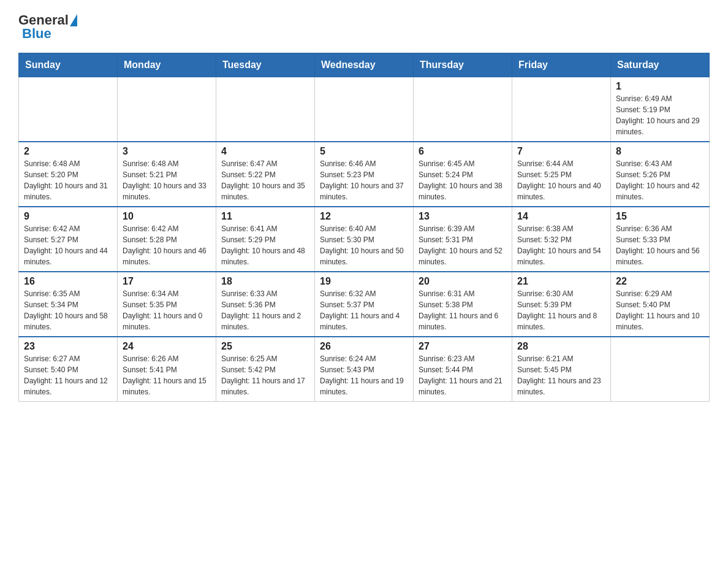  Describe the element at coordinates (69, 369) in the screenshot. I see `calendar-cell: 23Sunrise: 6:27 AMSunset: 5:40 PMDayligh…` at that location.